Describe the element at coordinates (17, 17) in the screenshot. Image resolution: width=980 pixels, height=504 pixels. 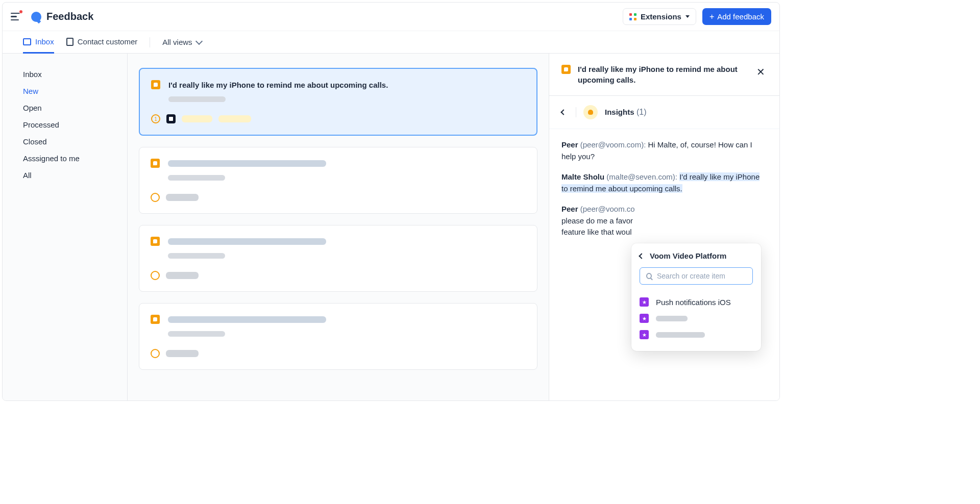
I see `menu-icon` at that location.